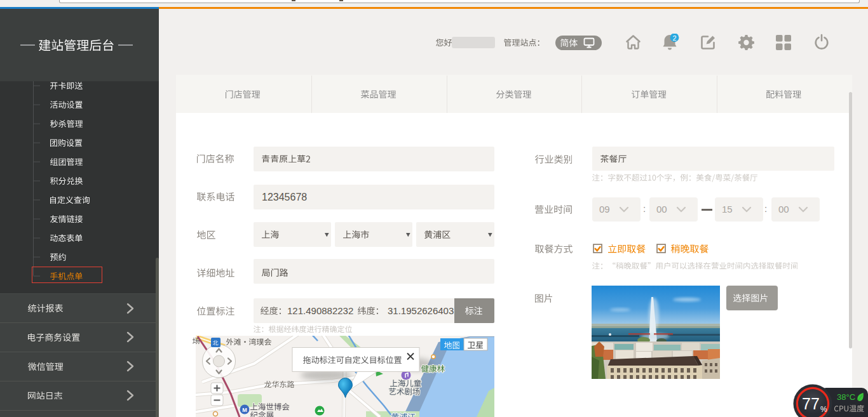 The width and height of the screenshot is (868, 417). I want to click on svg-text: M, so click(245, 410).